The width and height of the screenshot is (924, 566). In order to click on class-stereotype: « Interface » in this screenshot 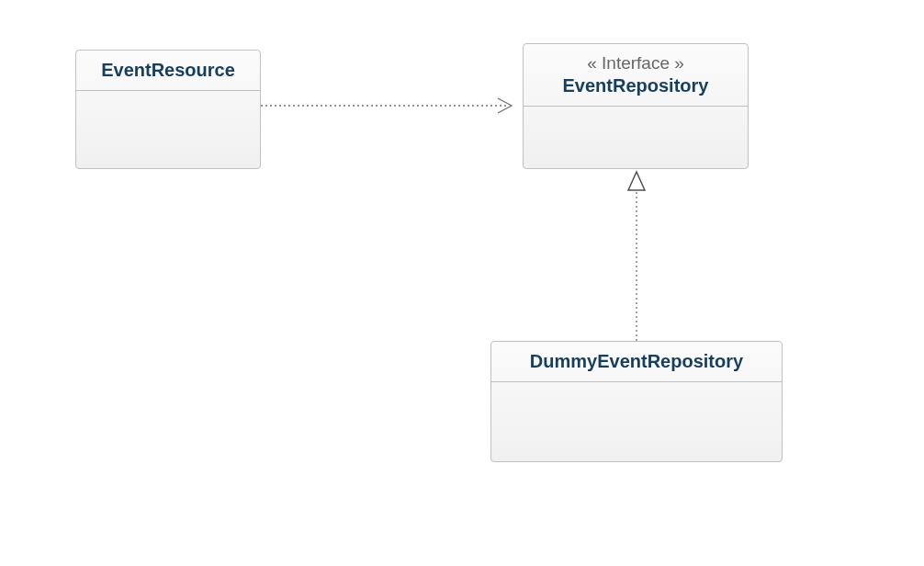, I will do `click(636, 63)`.